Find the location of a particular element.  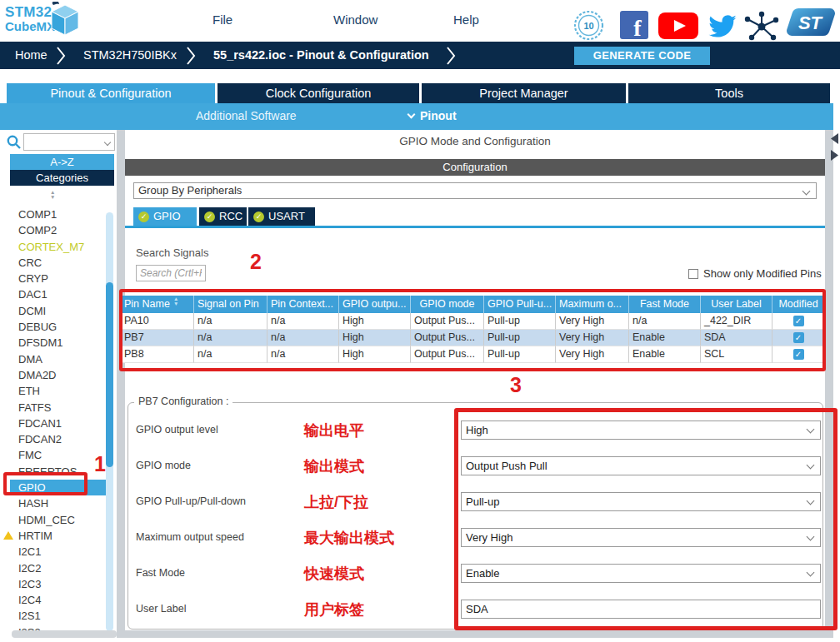

tab-clock-configuration: Clock Configuration is located at coordinates (318, 93).